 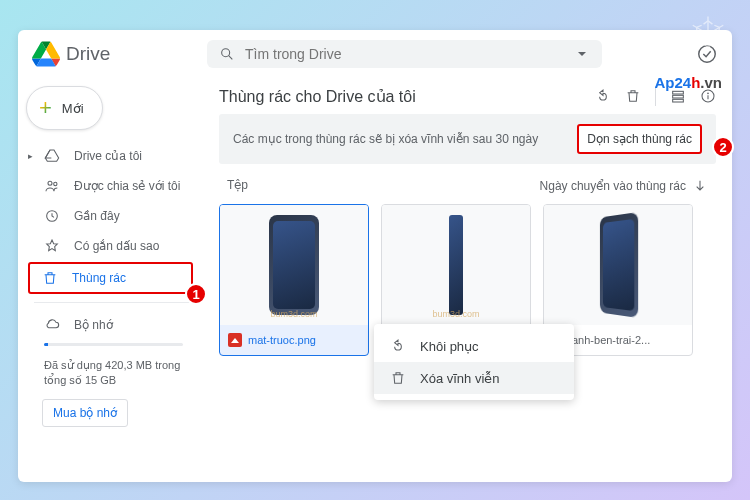 What do you see at coordinates (114, 216) in the screenshot?
I see `sidebar-item-recent: Gần đây` at bounding box center [114, 216].